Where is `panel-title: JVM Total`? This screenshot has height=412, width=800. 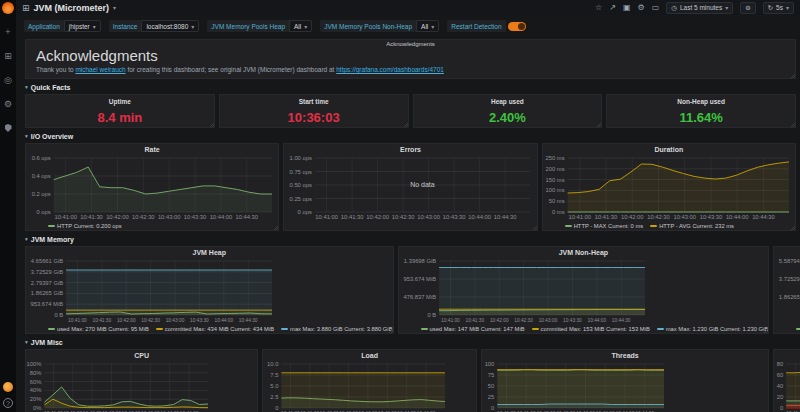
panel-title: JVM Total is located at coordinates (787, 252).